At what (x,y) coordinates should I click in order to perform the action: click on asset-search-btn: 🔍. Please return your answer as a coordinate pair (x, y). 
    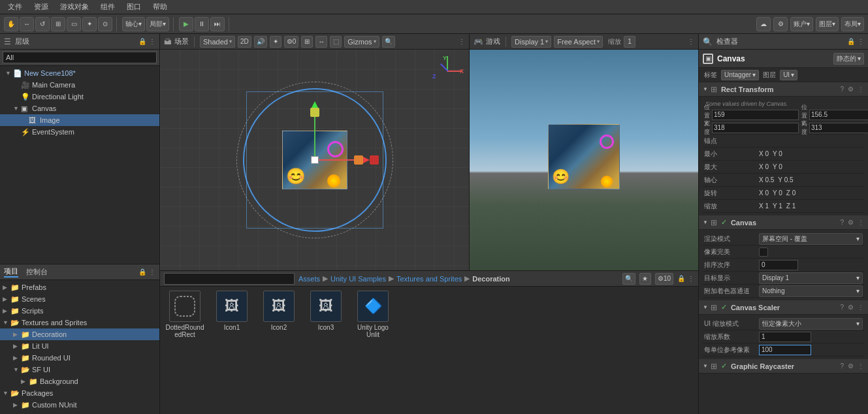
    Looking at the image, I should click on (629, 279).